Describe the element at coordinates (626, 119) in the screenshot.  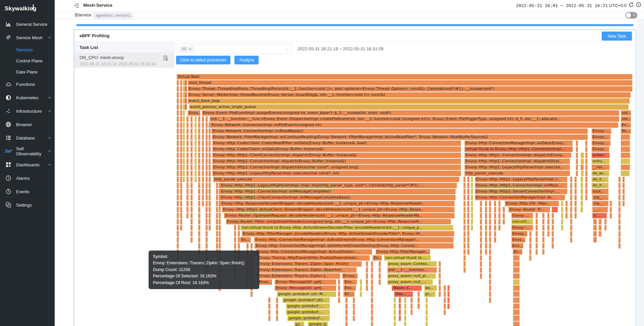
I see `flame-bar: std...` at that location.